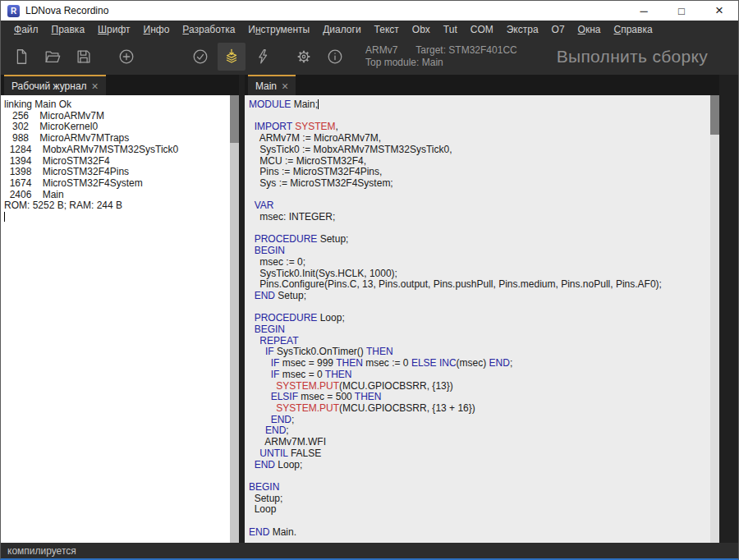 This screenshot has height=560, width=739. What do you see at coordinates (53, 57) in the screenshot?
I see `open-folder-icon` at bounding box center [53, 57].